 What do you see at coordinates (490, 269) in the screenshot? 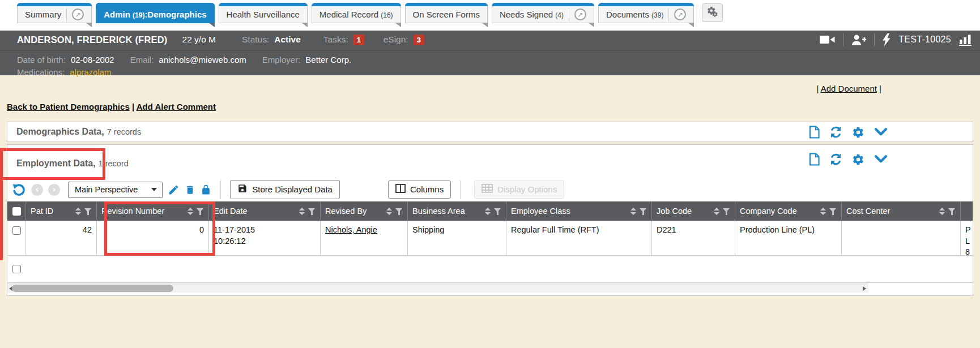
I see `new-row` at bounding box center [490, 269].